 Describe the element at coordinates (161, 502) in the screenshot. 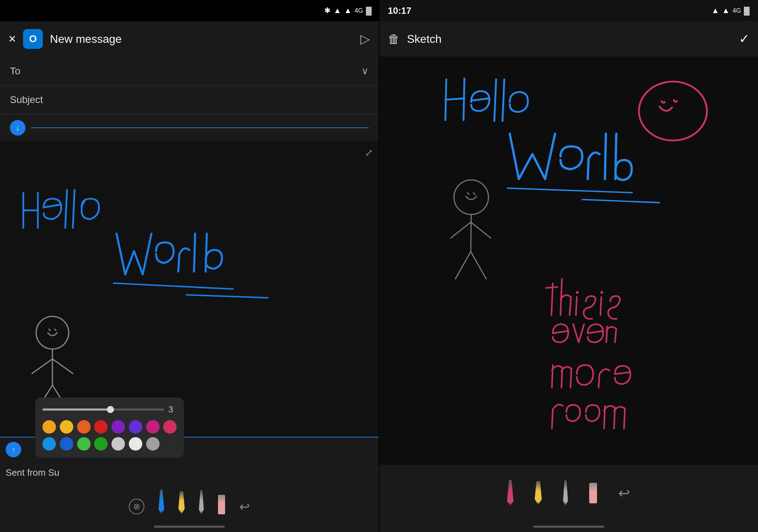

I see `pen-tool-blue` at that location.